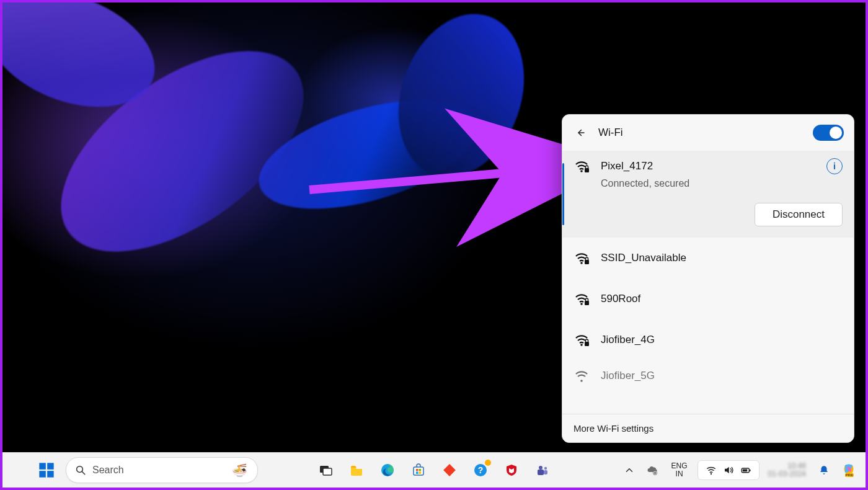 The image size is (868, 490). I want to click on taskbar: Search 🍜 ?, so click(434, 470).